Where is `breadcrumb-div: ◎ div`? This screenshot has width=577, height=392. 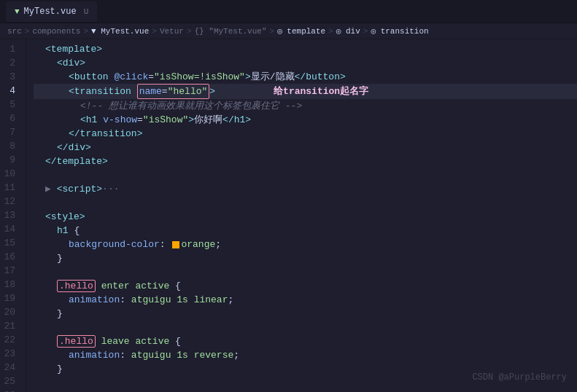 breadcrumb-div: ◎ div is located at coordinates (349, 31).